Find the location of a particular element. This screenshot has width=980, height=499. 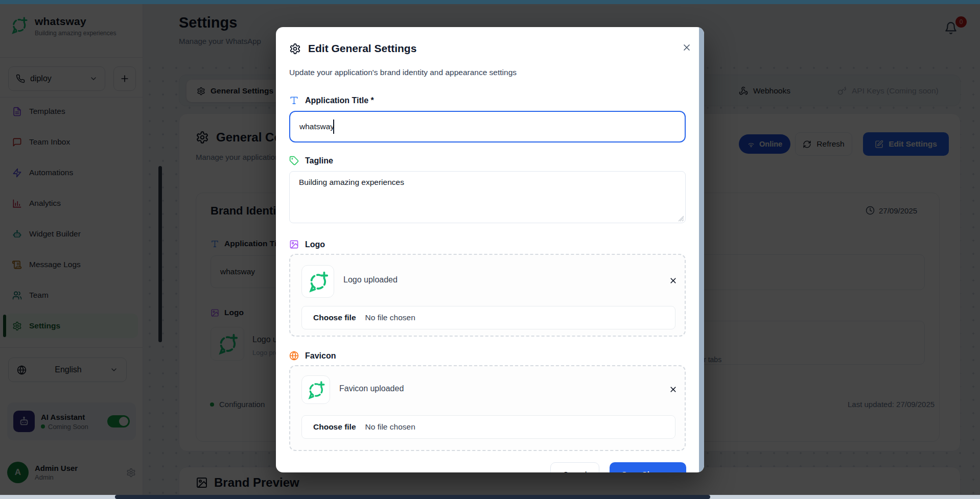

close-button is located at coordinates (687, 47).